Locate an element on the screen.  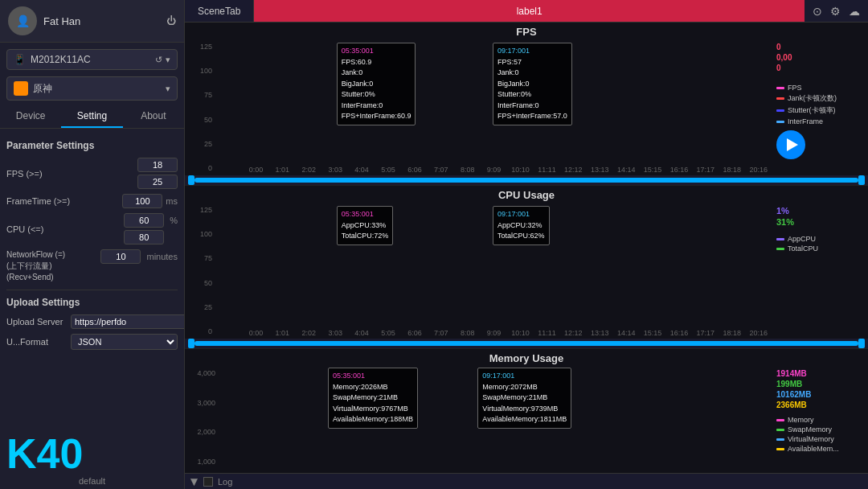
upload-server-input is located at coordinates (127, 322).